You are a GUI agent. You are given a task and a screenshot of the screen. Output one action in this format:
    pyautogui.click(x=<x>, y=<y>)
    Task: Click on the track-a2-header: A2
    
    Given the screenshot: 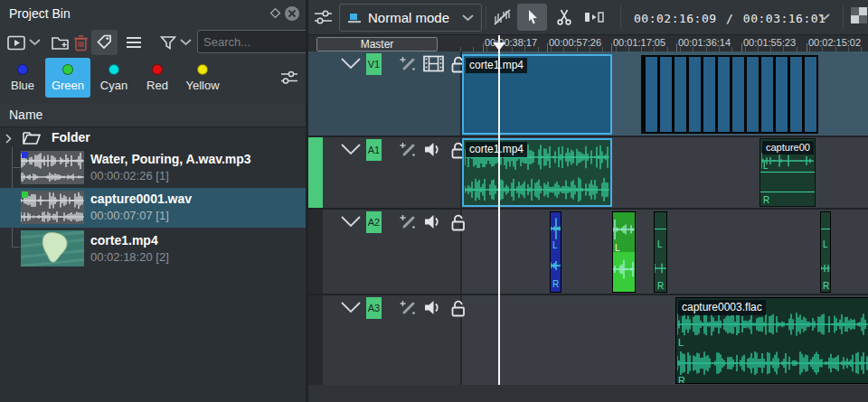 What is the action you would take?
    pyautogui.click(x=392, y=251)
    